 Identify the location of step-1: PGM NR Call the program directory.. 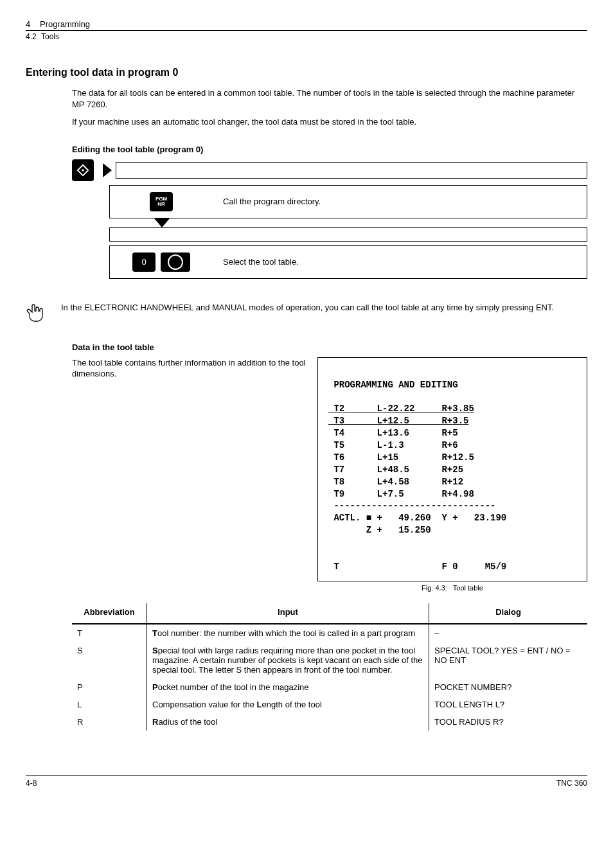
(348, 202).